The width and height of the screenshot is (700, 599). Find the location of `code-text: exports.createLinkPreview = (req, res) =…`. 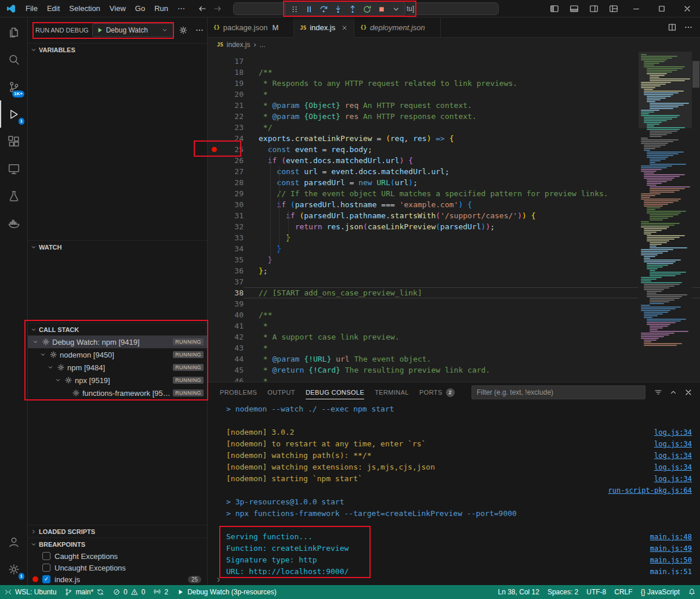

code-text: exports.createLinkPreview = (req, res) =… is located at coordinates (472, 138).